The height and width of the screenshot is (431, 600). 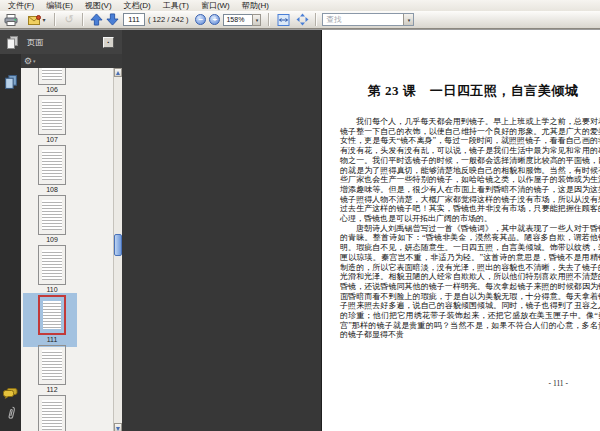 I want to click on thumbnail-item: 108, so click(x=52, y=170).